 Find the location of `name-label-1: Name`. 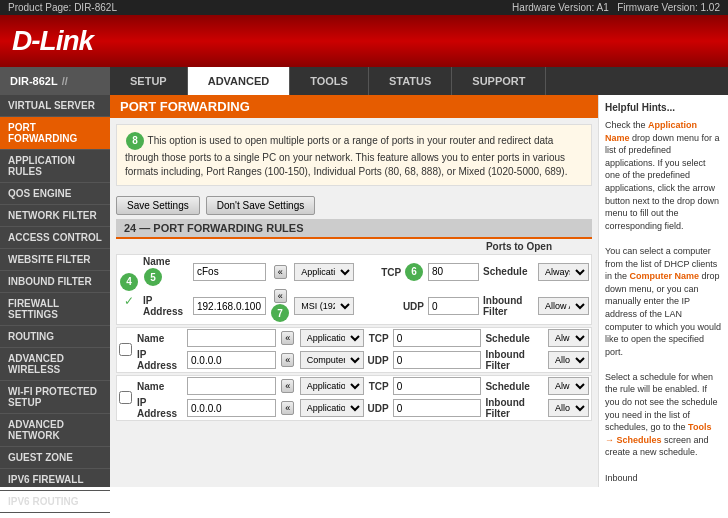

name-label-1: Name is located at coordinates (156, 262).